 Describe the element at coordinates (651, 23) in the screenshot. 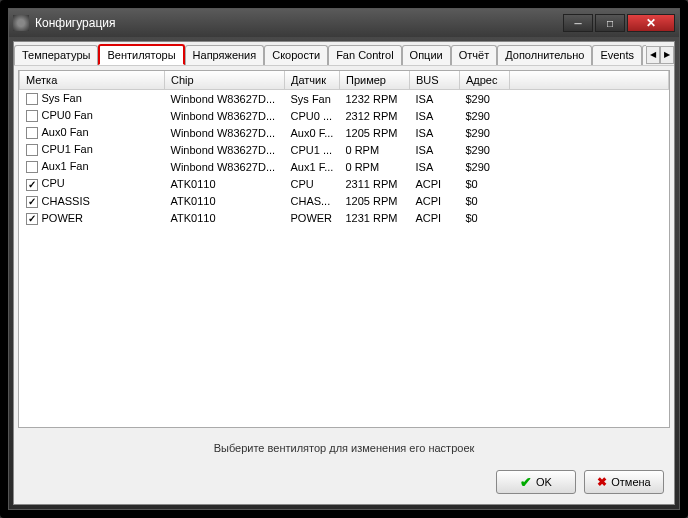

I see `close-icon: ✕` at that location.